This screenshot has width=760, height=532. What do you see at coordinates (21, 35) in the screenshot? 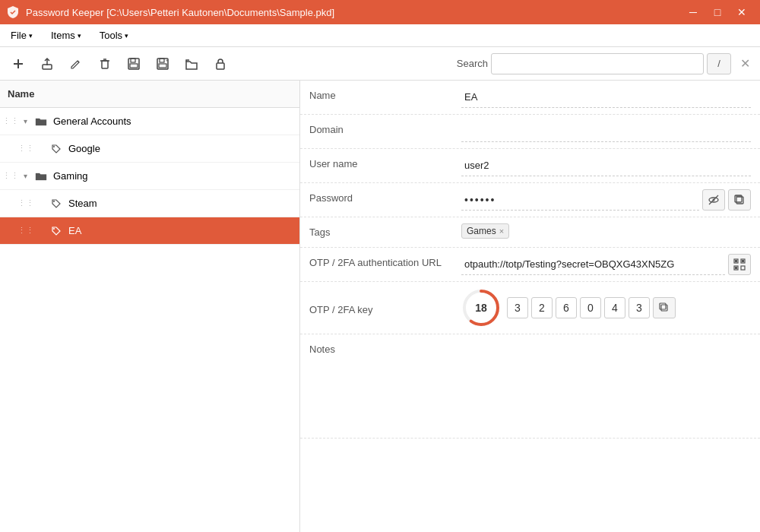
I see `file-menu: File ▾` at bounding box center [21, 35].